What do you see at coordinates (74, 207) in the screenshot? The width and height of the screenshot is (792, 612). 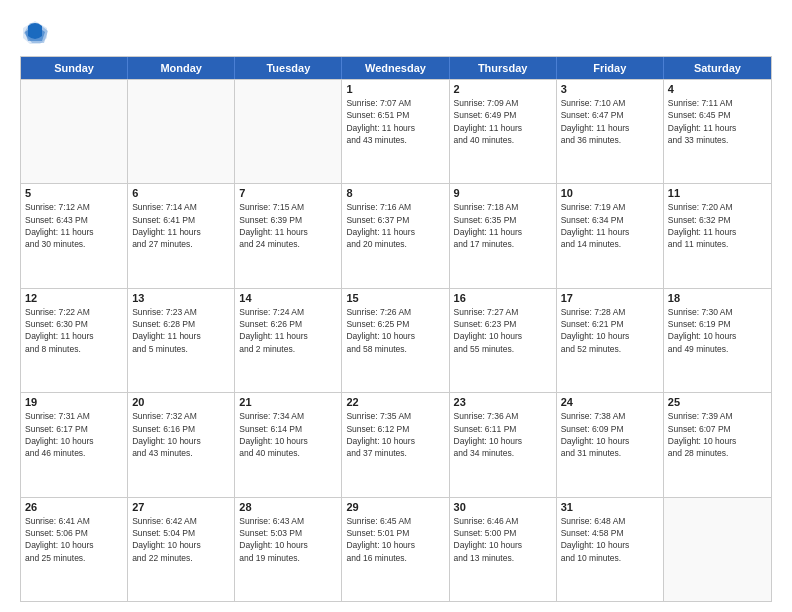 I see `cell-text-line: Sunrise: 7:12 AM` at bounding box center [74, 207].